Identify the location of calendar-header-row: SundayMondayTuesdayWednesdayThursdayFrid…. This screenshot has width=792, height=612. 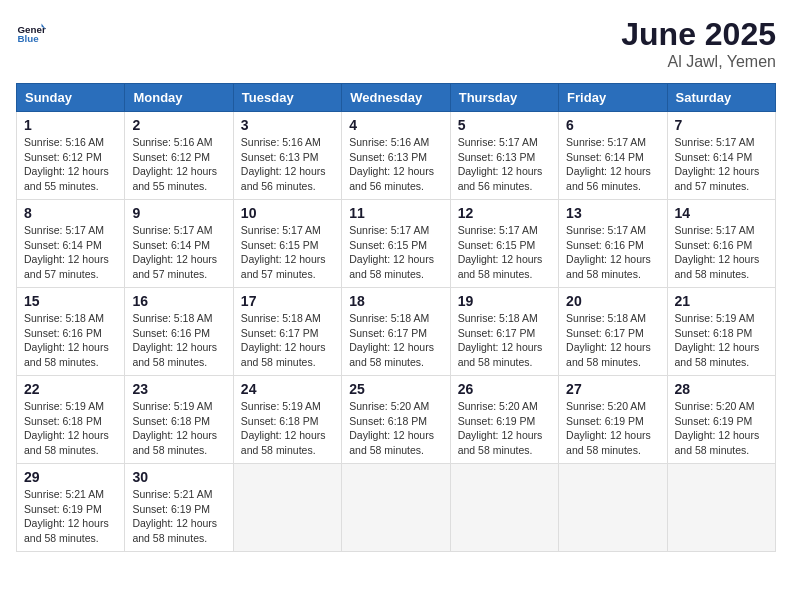
(396, 98).